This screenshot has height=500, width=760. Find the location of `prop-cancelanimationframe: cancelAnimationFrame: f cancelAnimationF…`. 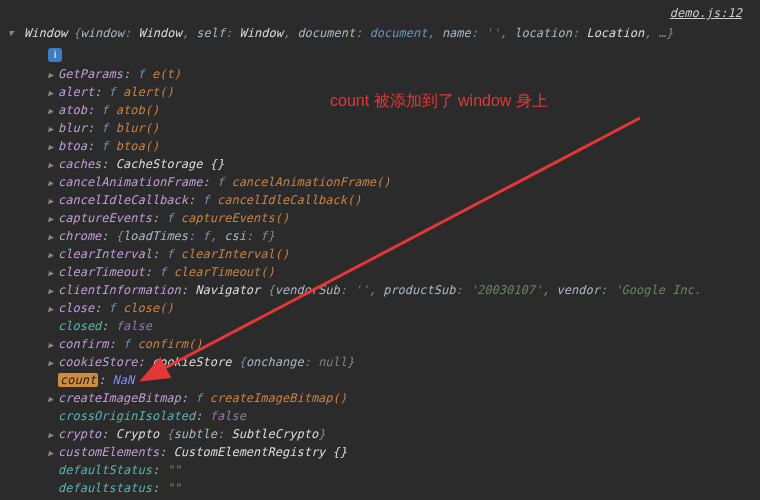

prop-cancelanimationframe: cancelAnimationFrame: f cancelAnimationF… is located at coordinates (400, 182).